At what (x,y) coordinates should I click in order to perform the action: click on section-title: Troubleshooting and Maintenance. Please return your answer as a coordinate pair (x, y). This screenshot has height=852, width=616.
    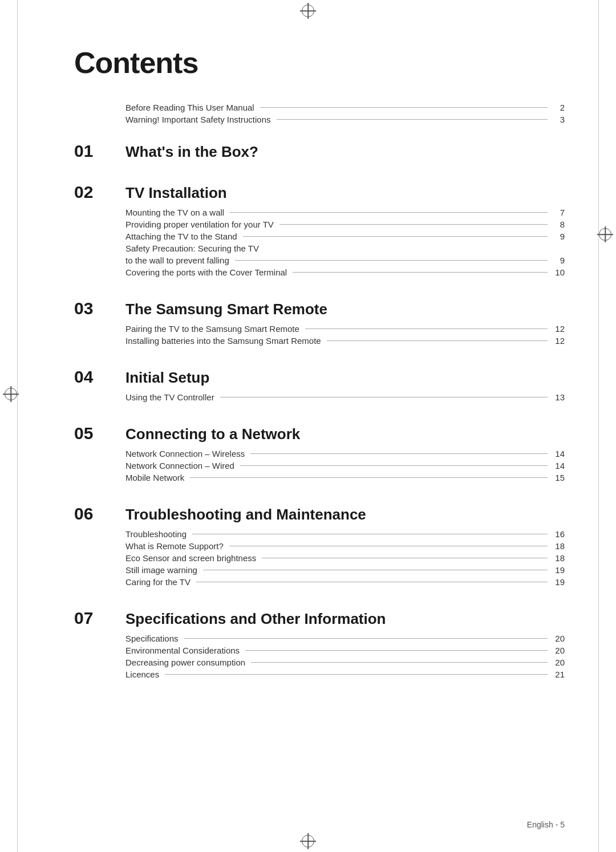
    Looking at the image, I should click on (246, 514).